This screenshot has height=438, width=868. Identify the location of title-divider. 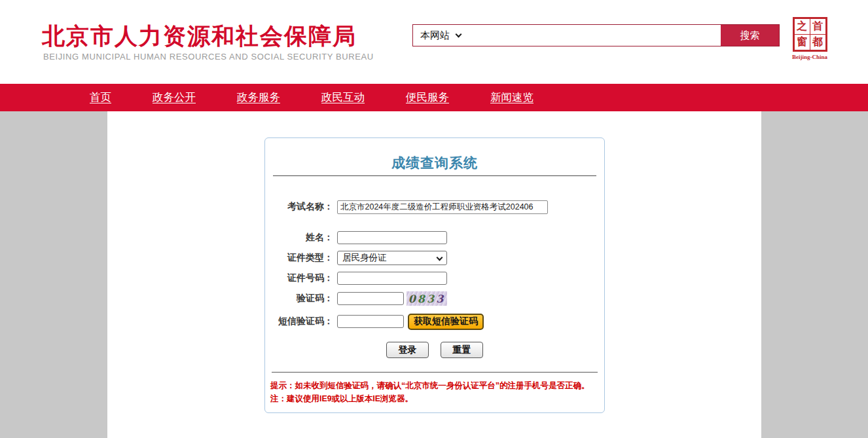
(435, 175).